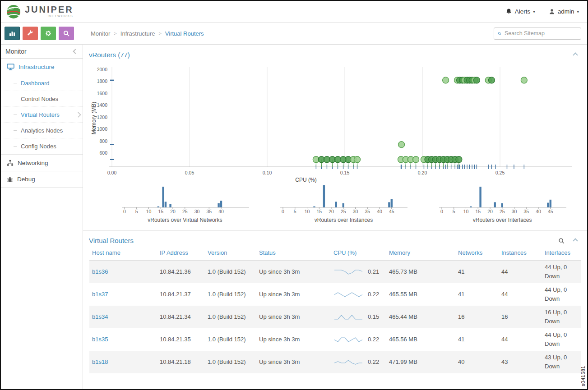  I want to click on svg-text: CPU (%), so click(306, 180).